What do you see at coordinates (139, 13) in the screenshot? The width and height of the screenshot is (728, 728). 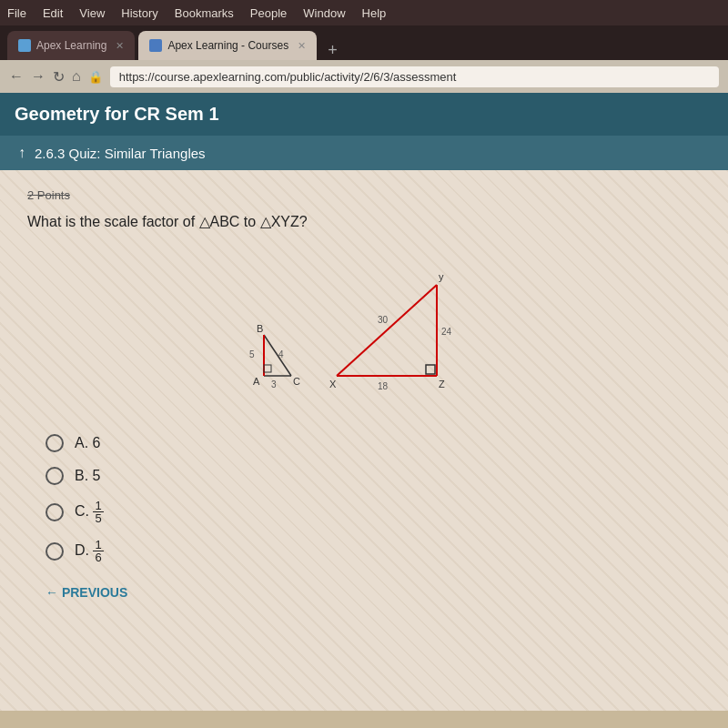 I see `menu-history: History` at bounding box center [139, 13].